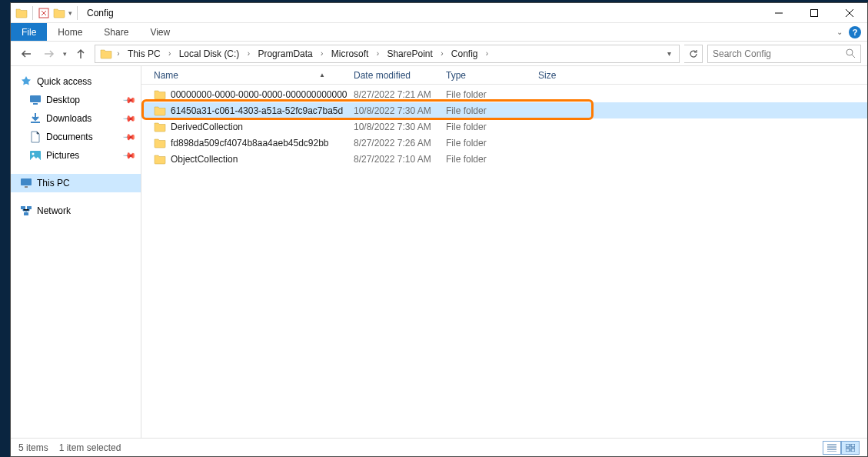 The height and width of the screenshot is (457, 868). Describe the element at coordinates (116, 32) in the screenshot. I see `tab-share: Share` at that location.